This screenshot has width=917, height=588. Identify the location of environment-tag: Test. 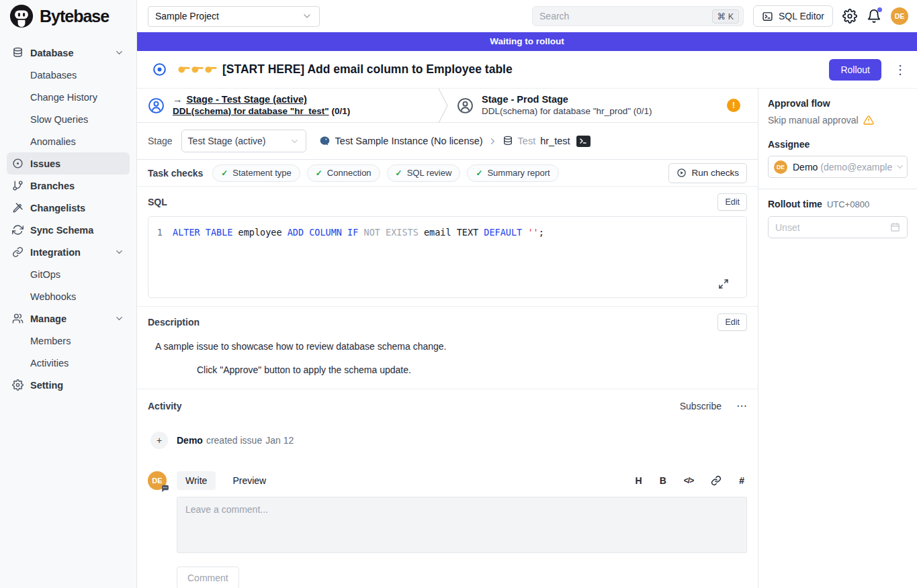
(527, 141).